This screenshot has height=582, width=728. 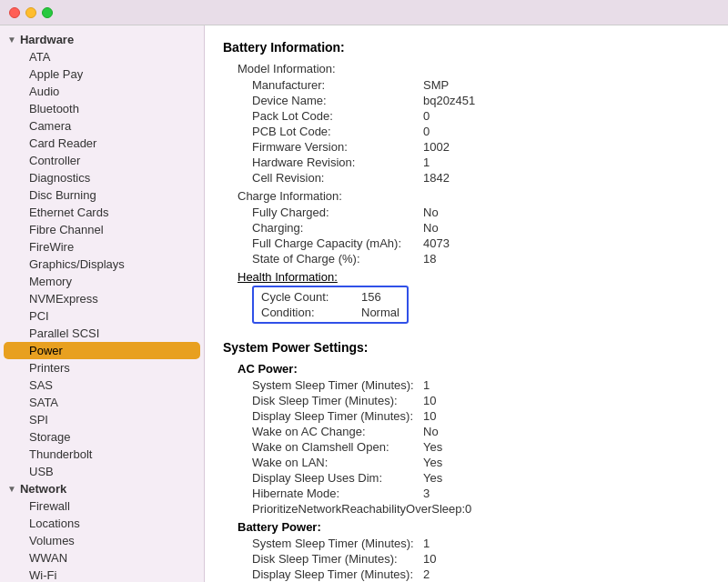 What do you see at coordinates (364, 13) in the screenshot?
I see `title-bar` at bounding box center [364, 13].